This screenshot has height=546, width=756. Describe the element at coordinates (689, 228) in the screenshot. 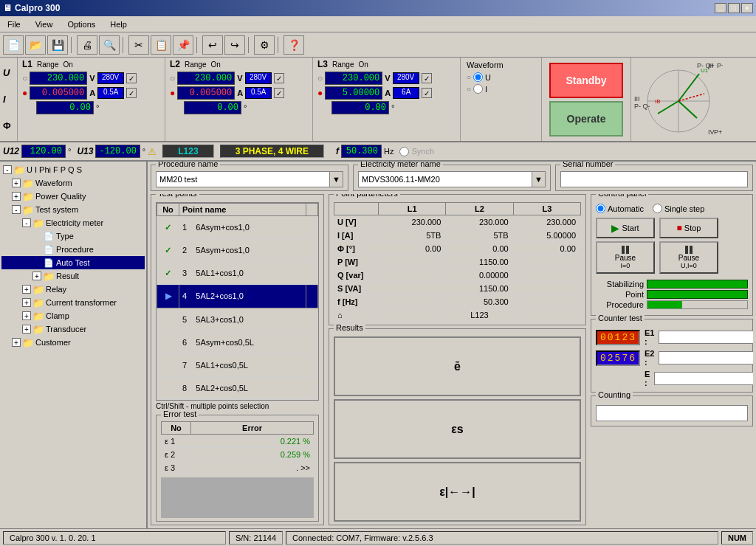

I see `stop-button: ■ Stop` at that location.